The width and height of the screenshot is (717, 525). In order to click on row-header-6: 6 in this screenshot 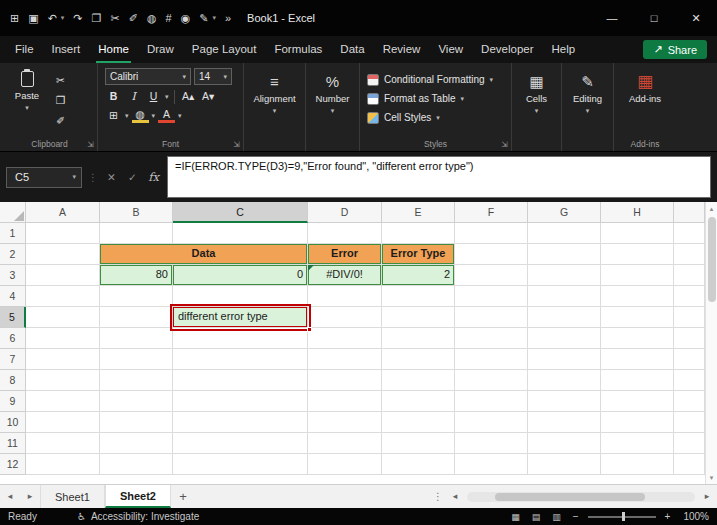, I will do `click(13, 338)`.